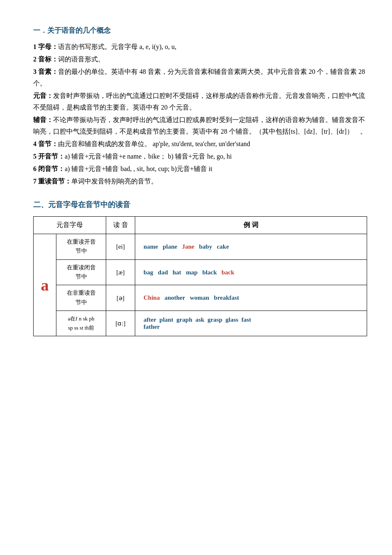 The image size is (392, 555). I want to click on word-plane: plane, so click(170, 247).